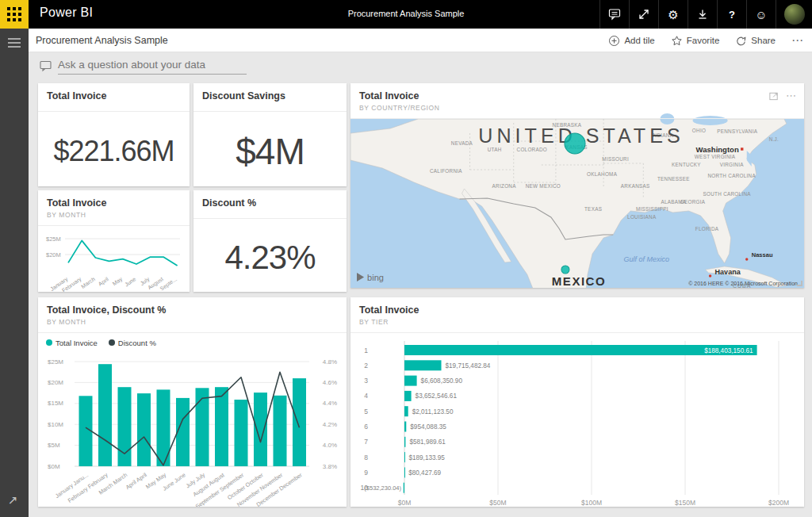 This screenshot has width=812, height=517. Describe the element at coordinates (14, 44) in the screenshot. I see `hamburger-menu-icon` at that location.